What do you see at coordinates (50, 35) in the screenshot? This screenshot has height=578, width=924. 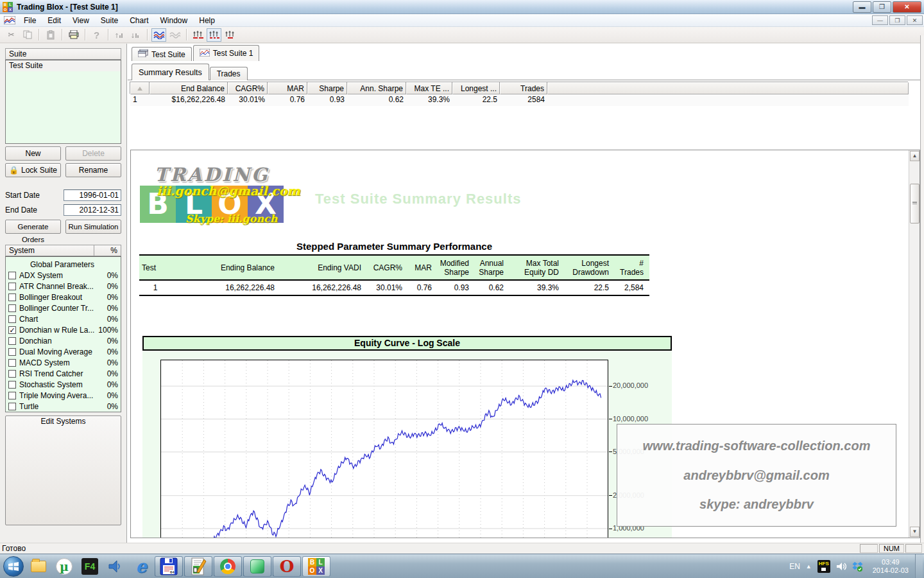 I see `paste-button` at bounding box center [50, 35].